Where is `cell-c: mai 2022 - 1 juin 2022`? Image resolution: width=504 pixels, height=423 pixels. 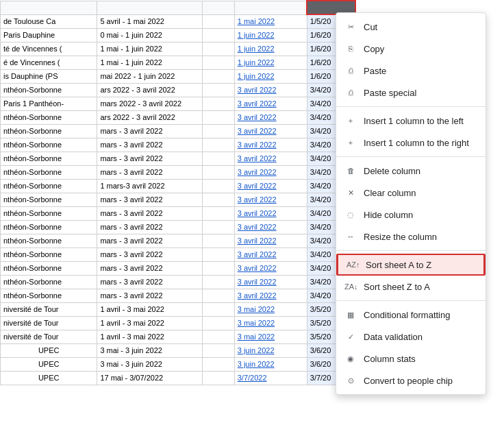
cell-c: mai 2022 - 1 juin 2022 is located at coordinates (149, 76).